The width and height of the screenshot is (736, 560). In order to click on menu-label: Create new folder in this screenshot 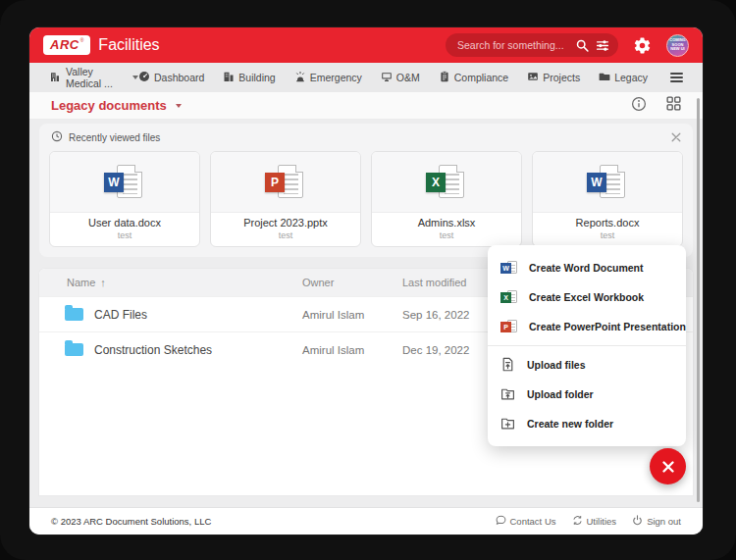, I will do `click(570, 424)`.